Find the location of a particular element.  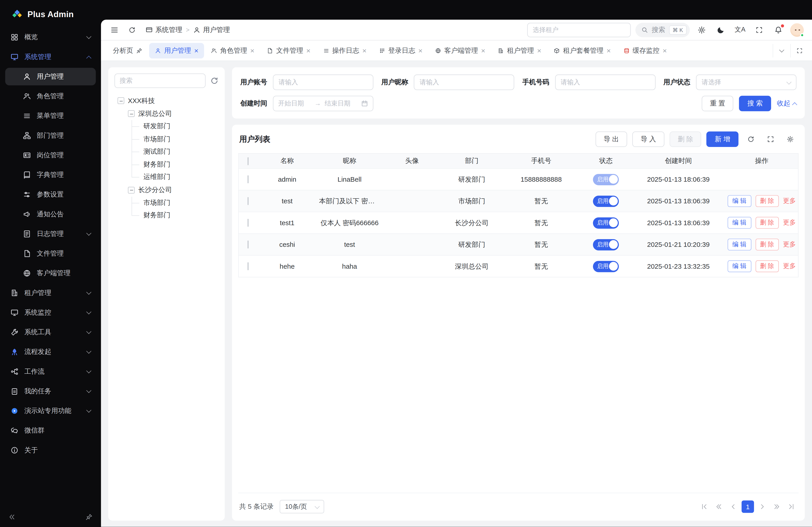

tree-node-branch: 深圳总公司 is located at coordinates (166, 114).